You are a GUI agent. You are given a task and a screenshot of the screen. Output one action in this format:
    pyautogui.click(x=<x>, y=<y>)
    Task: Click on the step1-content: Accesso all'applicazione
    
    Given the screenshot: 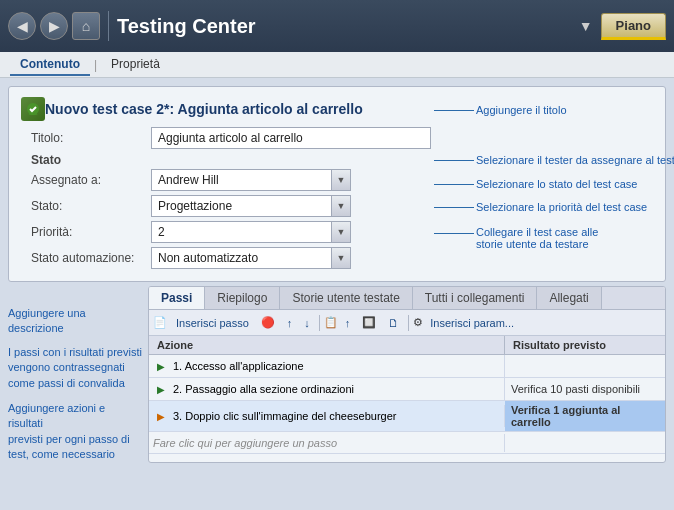 What is the action you would take?
    pyautogui.click(x=244, y=366)
    